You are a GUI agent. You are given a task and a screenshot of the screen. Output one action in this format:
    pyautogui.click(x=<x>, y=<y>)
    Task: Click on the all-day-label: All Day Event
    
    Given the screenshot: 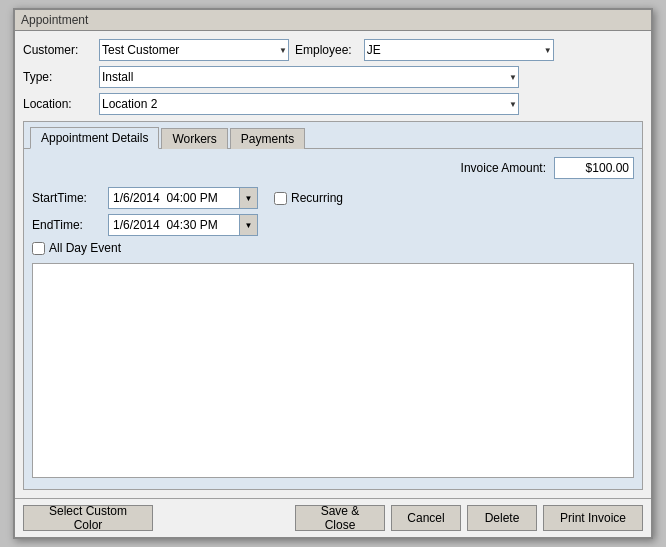 What is the action you would take?
    pyautogui.click(x=85, y=248)
    